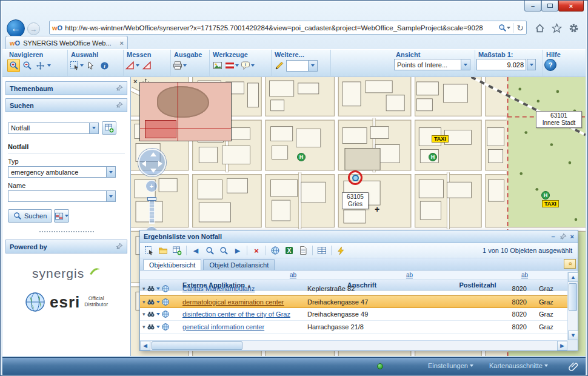 The image size is (588, 376). What do you see at coordinates (91, 65) in the screenshot?
I see `clear-selection-tool-button` at bounding box center [91, 65].